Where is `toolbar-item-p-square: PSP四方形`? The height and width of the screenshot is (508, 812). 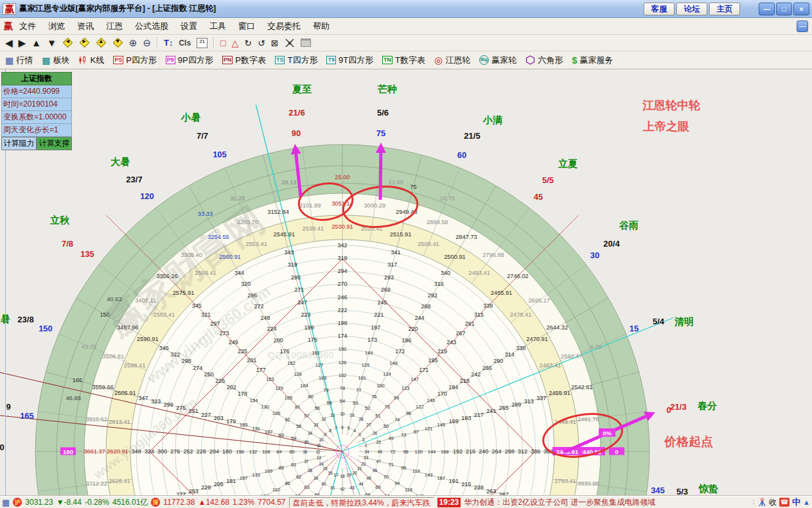
toolbar-item-p-square: PSP四方形 is located at coordinates (135, 60).